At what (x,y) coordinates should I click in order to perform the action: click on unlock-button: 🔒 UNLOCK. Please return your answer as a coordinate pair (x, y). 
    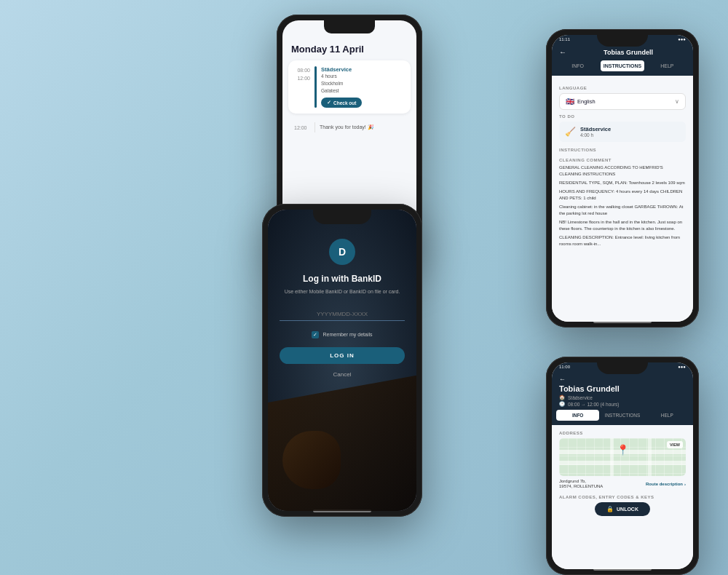
    Looking at the image, I should click on (622, 509).